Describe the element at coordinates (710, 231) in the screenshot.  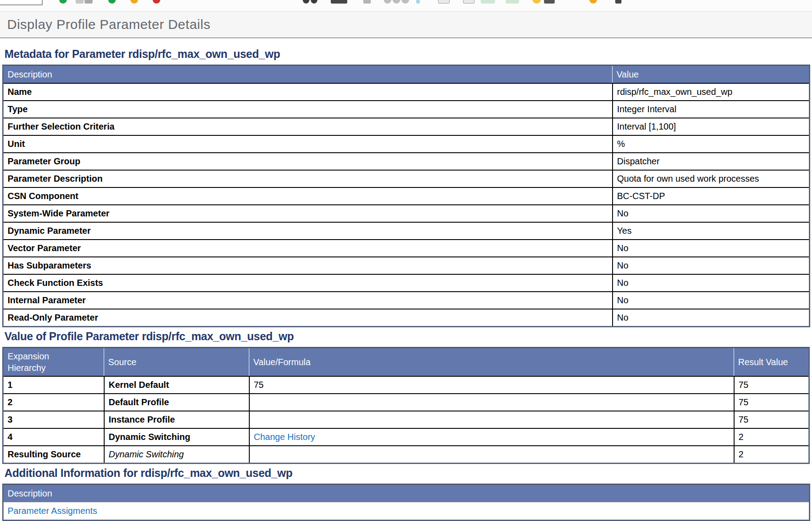
I see `row-value: Yes` at that location.